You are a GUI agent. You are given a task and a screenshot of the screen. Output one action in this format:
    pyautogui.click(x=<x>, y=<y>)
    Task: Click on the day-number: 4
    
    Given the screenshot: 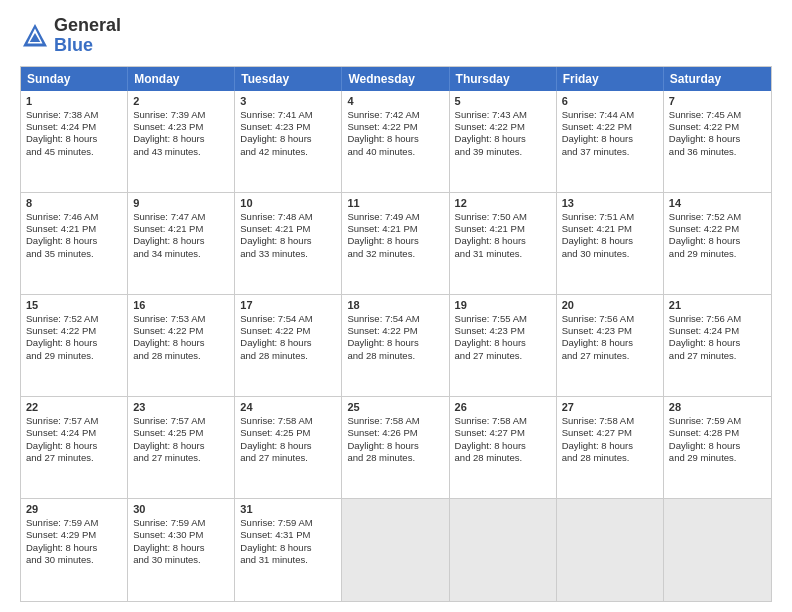 What is the action you would take?
    pyautogui.click(x=395, y=101)
    